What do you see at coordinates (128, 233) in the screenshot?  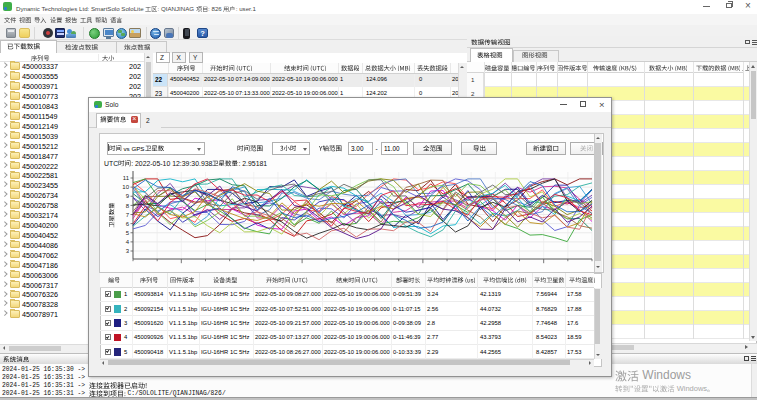 I see `svg-text: 5` at bounding box center [128, 233].